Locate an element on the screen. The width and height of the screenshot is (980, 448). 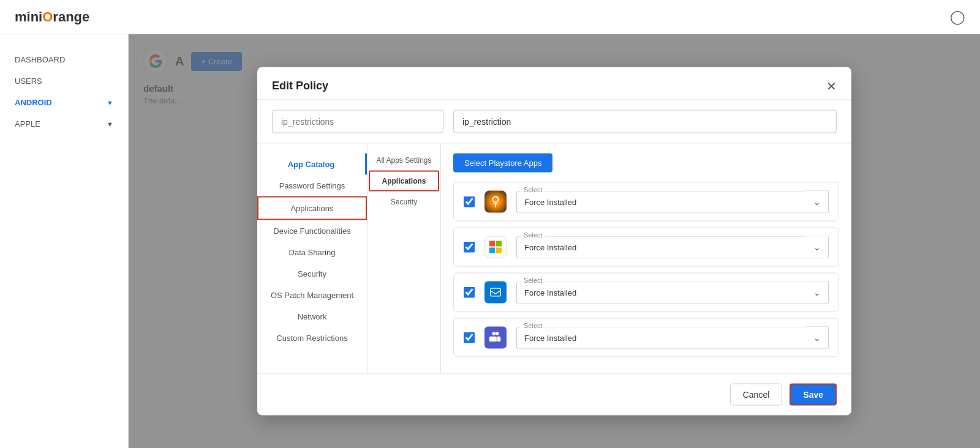
sidebar-item-apple: APPLE ▼ is located at coordinates (64, 124).